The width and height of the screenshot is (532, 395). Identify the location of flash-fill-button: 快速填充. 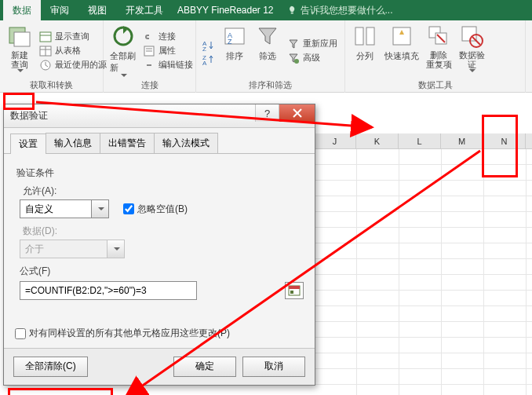
(402, 50).